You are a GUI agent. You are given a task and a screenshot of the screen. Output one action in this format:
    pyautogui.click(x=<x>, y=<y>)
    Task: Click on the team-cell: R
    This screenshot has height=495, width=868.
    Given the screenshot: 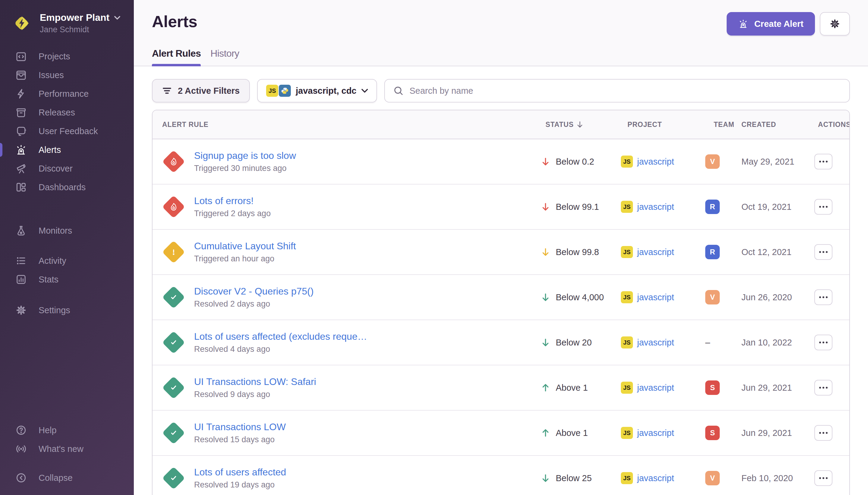 What is the action you would take?
    pyautogui.click(x=718, y=252)
    